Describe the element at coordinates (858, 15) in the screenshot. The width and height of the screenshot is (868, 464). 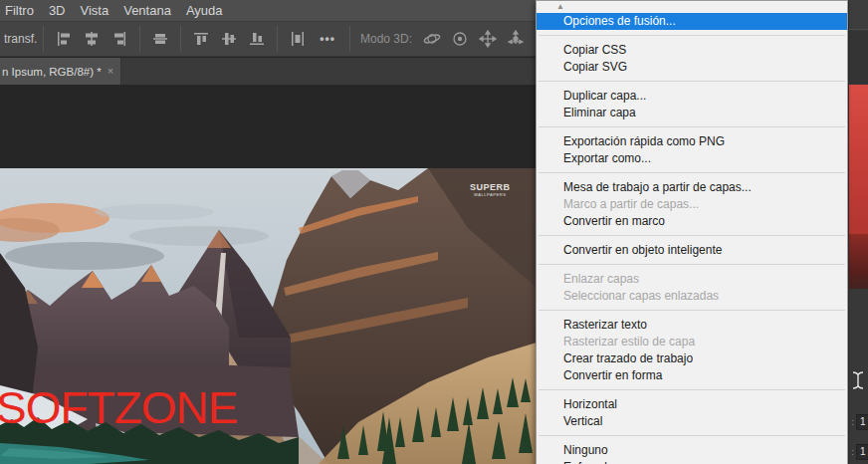
I see `panel-edge-top` at that location.